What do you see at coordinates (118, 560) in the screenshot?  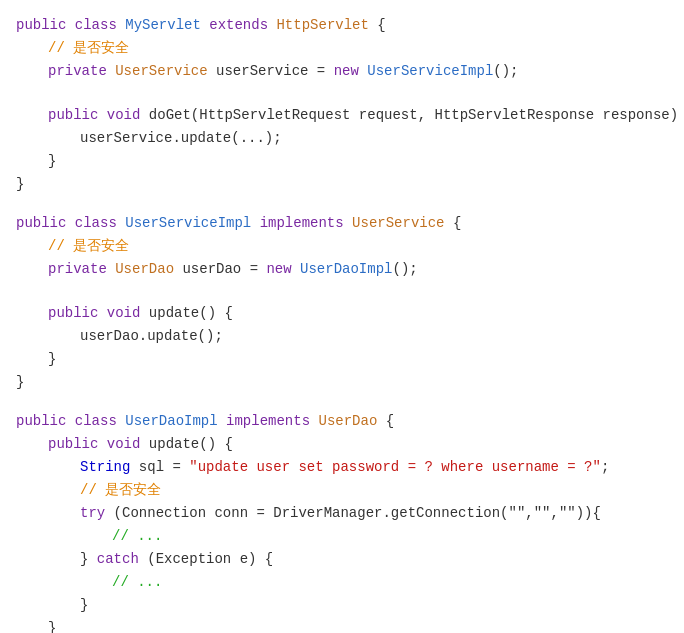 I see `code-token: catch` at bounding box center [118, 560].